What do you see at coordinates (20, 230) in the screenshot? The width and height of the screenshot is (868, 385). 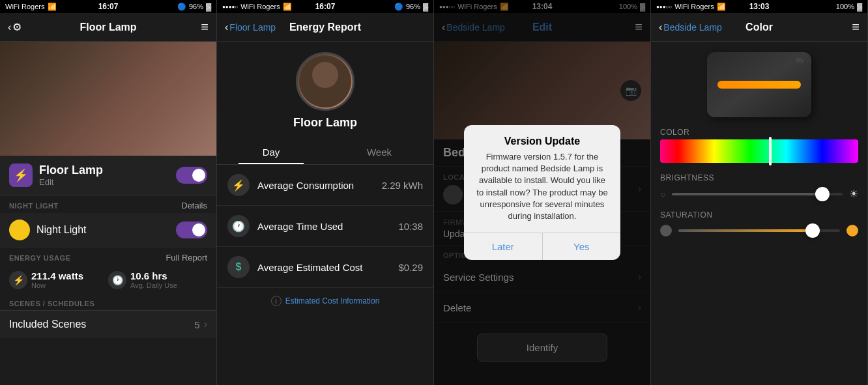 I see `night-light-bulb-icon` at bounding box center [20, 230].